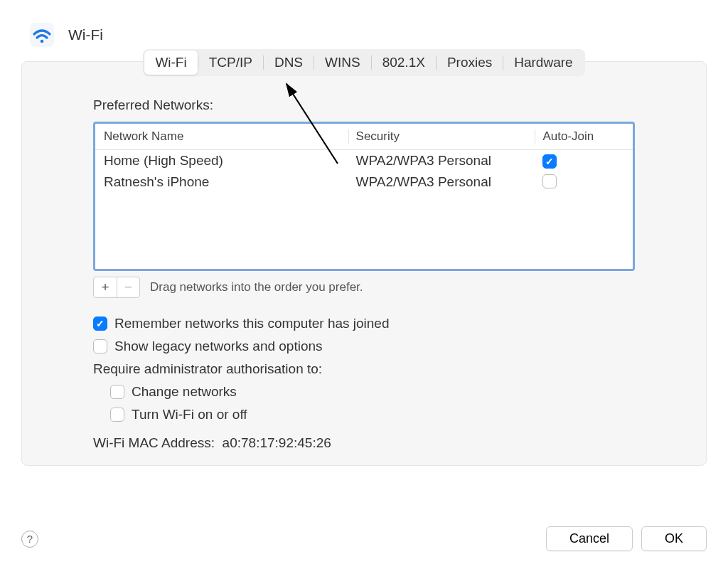 Image resolution: width=728 pixels, height=564 pixels. What do you see at coordinates (364, 369) in the screenshot?
I see `require-admin-label: Require administrator authorisation to:` at bounding box center [364, 369].